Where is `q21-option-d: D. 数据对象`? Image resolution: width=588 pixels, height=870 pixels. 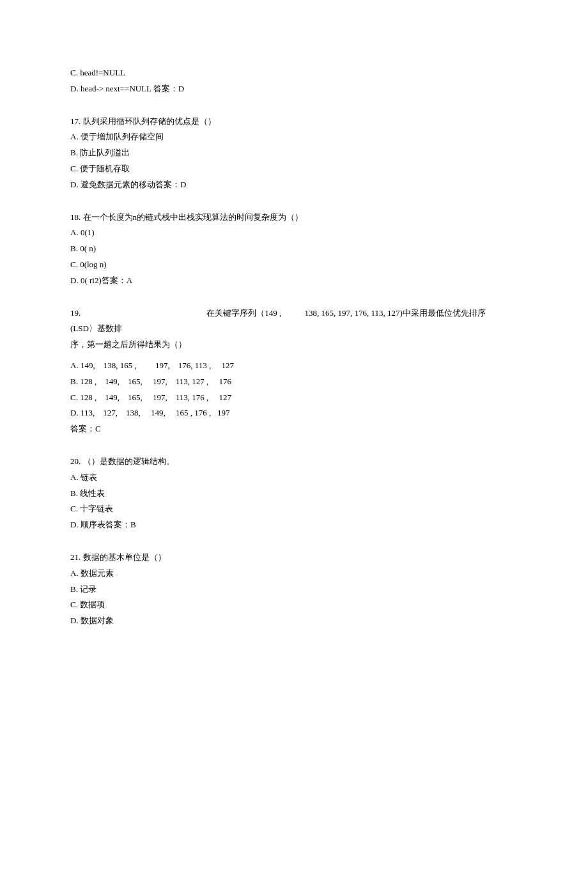 q21-option-d: D. 数据对象 is located at coordinates (294, 621).